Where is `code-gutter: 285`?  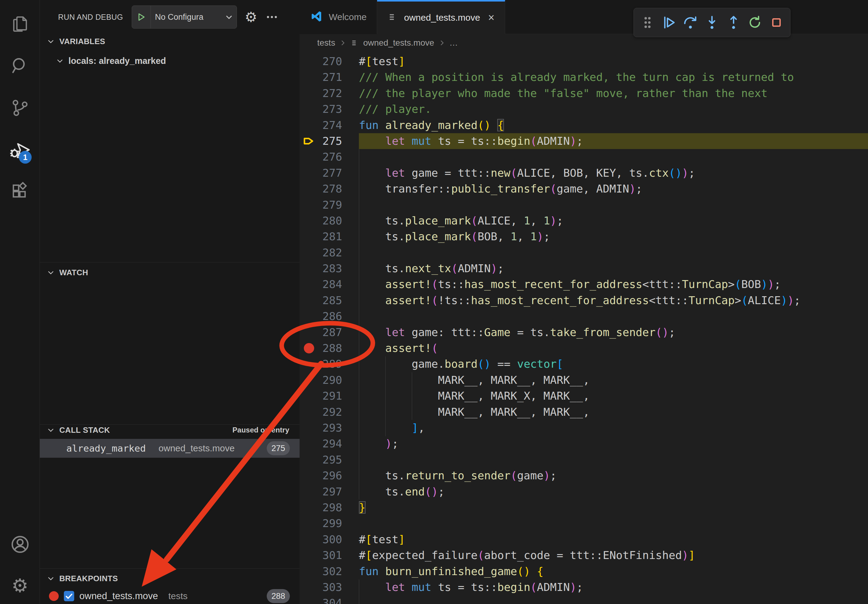 code-gutter: 285 is located at coordinates (329, 300).